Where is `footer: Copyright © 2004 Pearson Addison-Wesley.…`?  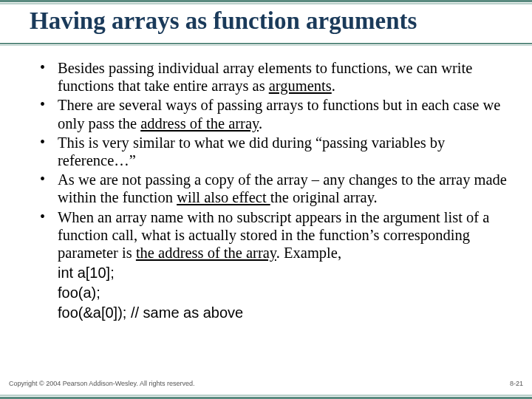
footer: Copyright © 2004 Pearson Addison-Wesley.… is located at coordinates (266, 383).